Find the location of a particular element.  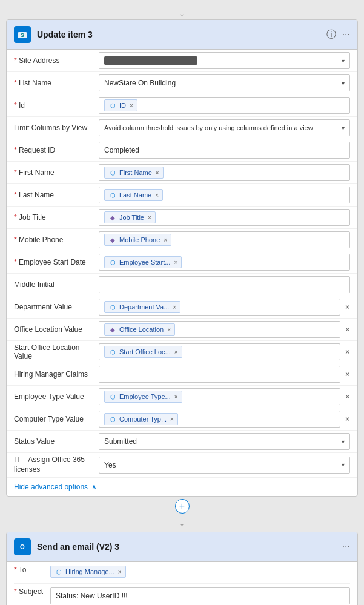

id-chip-close: × is located at coordinates (131, 105).